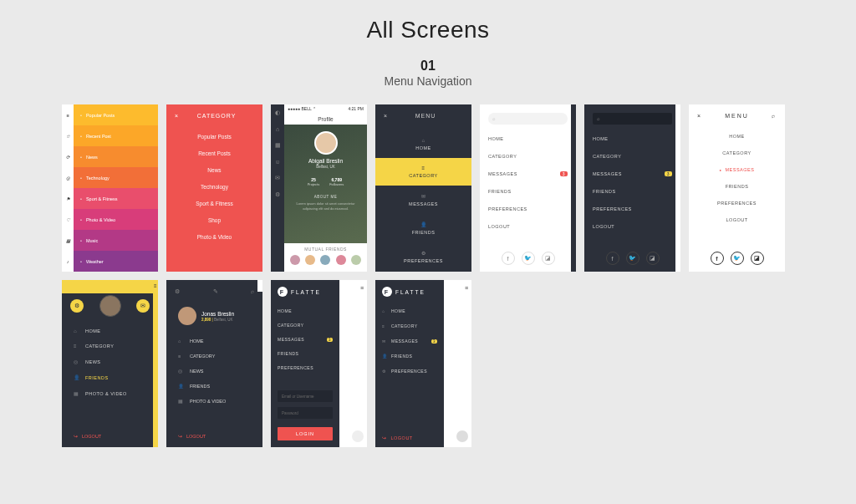 The height and width of the screenshot is (504, 856). What do you see at coordinates (115, 177) in the screenshot?
I see `menu-item: •Technology` at bounding box center [115, 177].